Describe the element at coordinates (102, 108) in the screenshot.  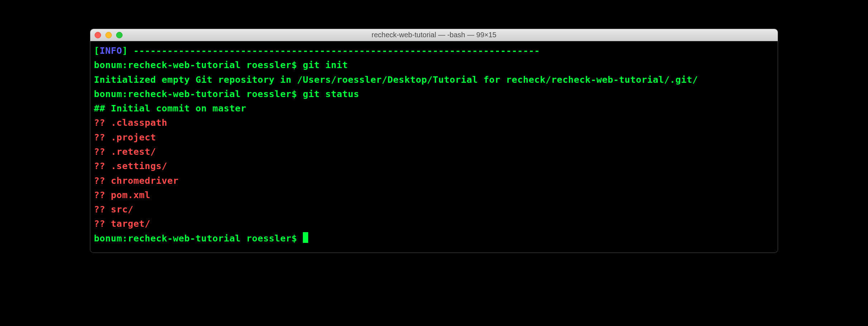
I see `status-hashes: ##` at that location.